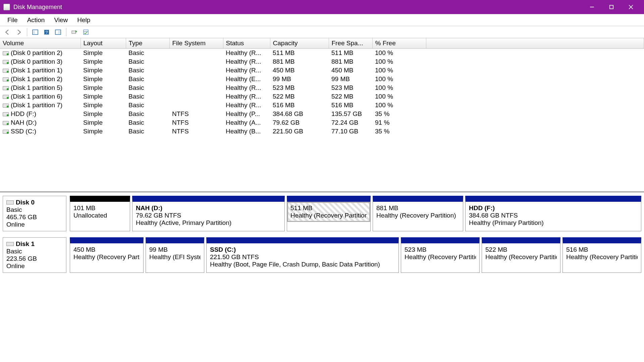  What do you see at coordinates (84, 20) in the screenshot?
I see `menu-help: Help` at bounding box center [84, 20].